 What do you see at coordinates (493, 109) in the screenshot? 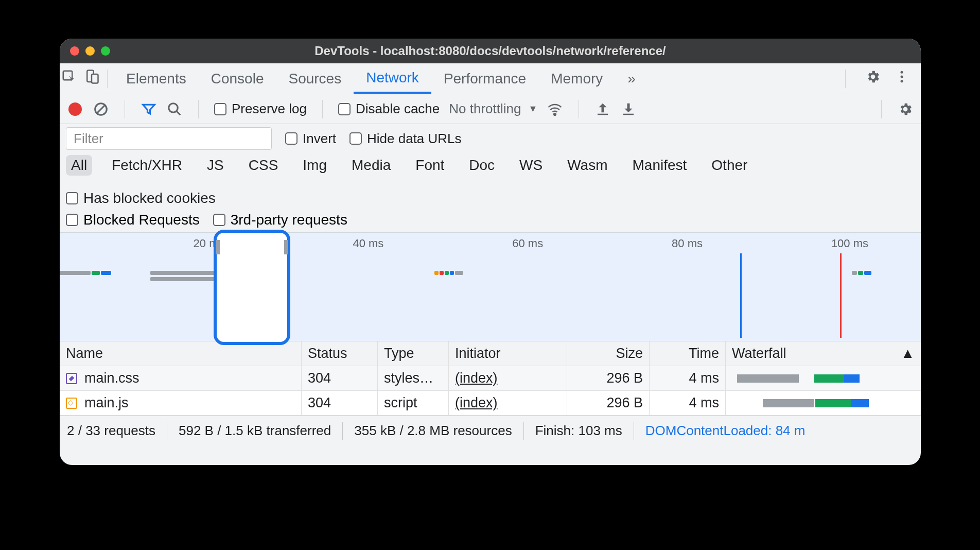
I see `throttling-select: No throttling ▼` at bounding box center [493, 109].